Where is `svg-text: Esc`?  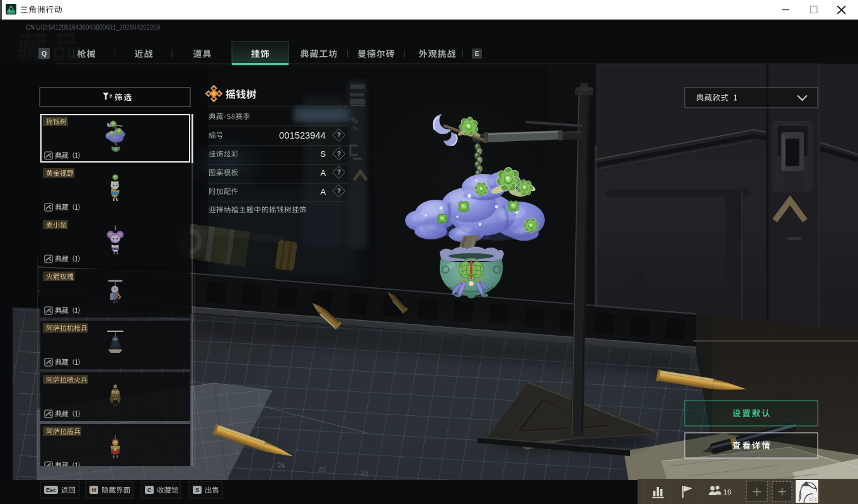 svg-text: Esc is located at coordinates (51, 490).